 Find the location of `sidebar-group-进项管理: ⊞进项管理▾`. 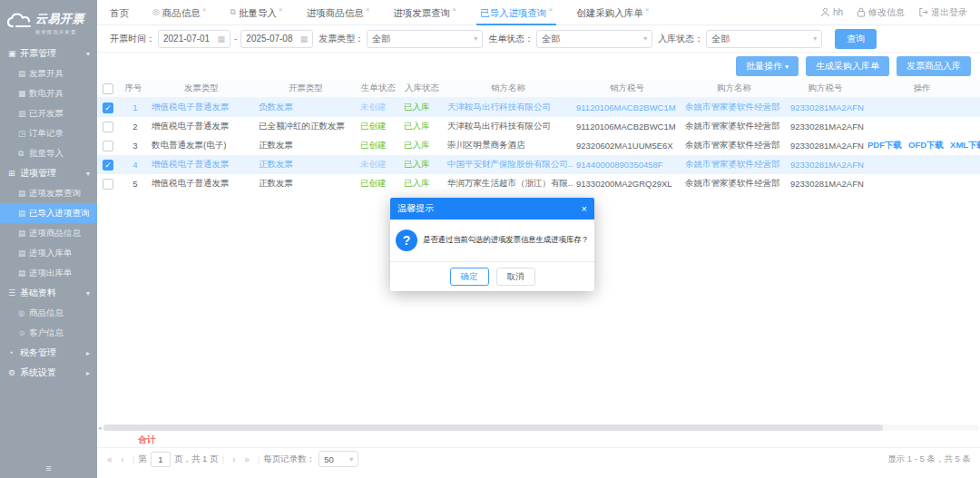

sidebar-group-进项管理: ⊞进项管理▾ is located at coordinates (49, 173).